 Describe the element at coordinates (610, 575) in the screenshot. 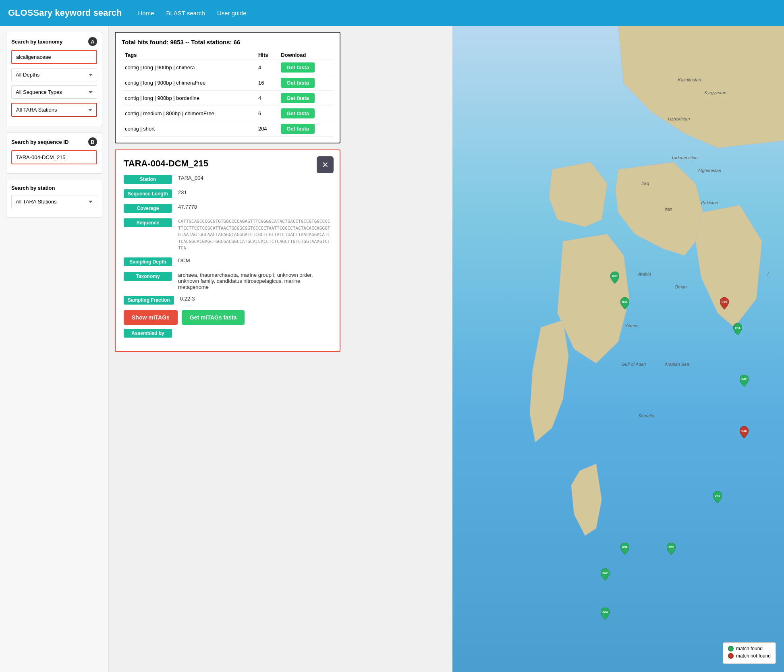

I see `map-marker: 062` at that location.